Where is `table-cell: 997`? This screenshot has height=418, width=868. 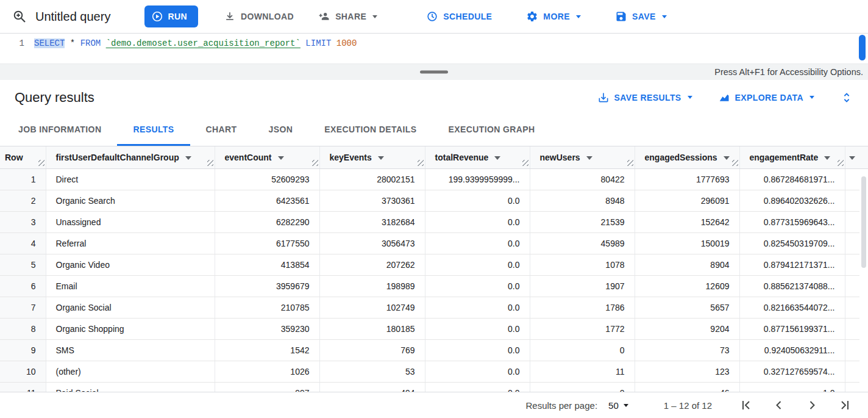
table-cell: 997 is located at coordinates (267, 387).